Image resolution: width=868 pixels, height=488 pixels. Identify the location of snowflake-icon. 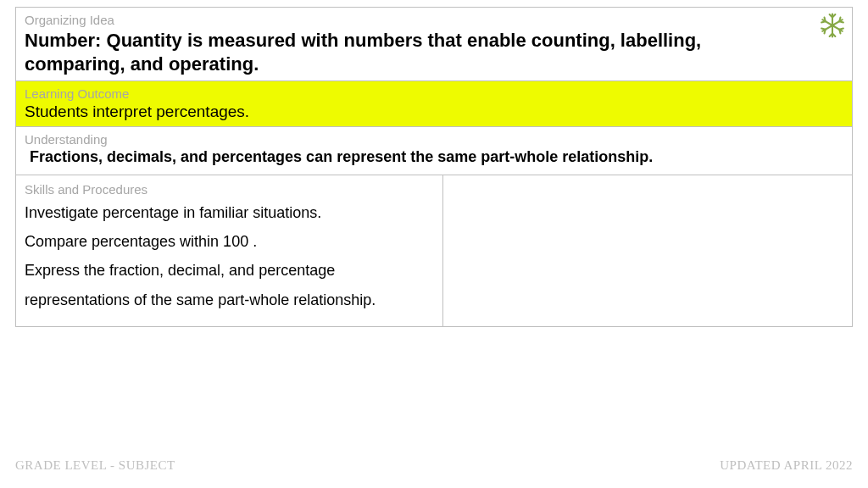
(832, 27).